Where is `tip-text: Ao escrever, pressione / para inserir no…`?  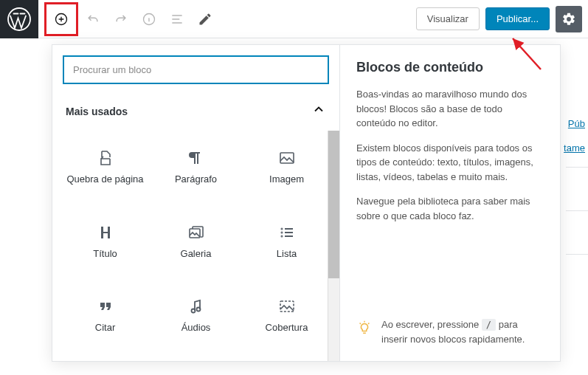 tip-text: Ao escrever, pressione / para inserir no… is located at coordinates (463, 332).